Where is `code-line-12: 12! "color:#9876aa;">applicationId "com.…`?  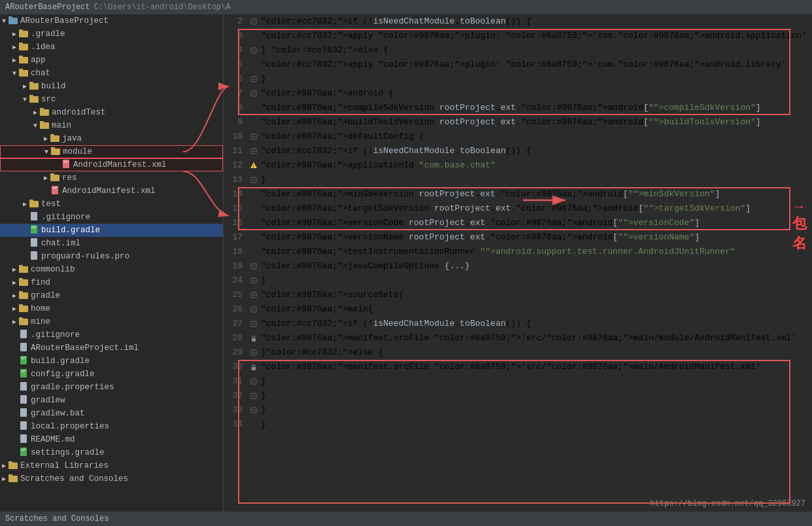 code-line-12: 12! "color:#9876aa;">applicationId "com.… is located at coordinates (518, 166).